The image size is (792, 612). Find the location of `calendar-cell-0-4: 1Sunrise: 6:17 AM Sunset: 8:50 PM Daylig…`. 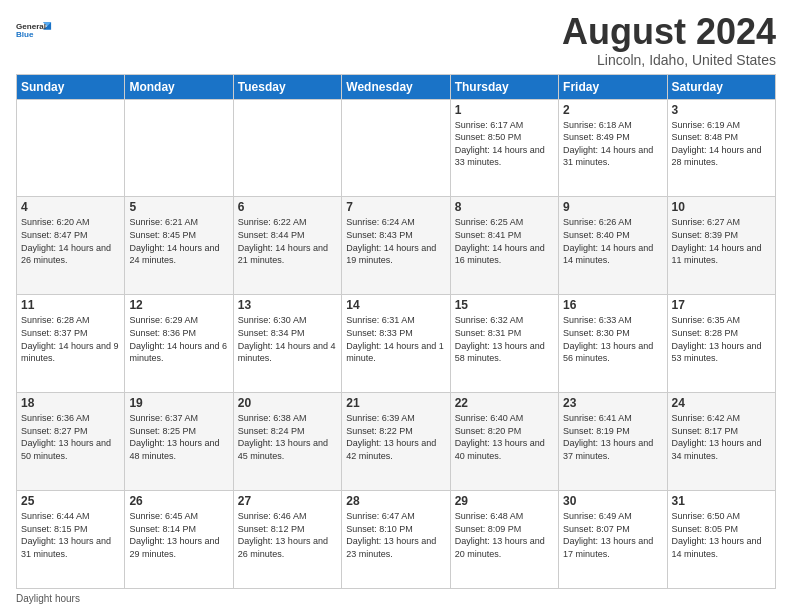

calendar-cell-0-4: 1Sunrise: 6:17 AM Sunset: 8:50 PM Daylig… is located at coordinates (504, 148).